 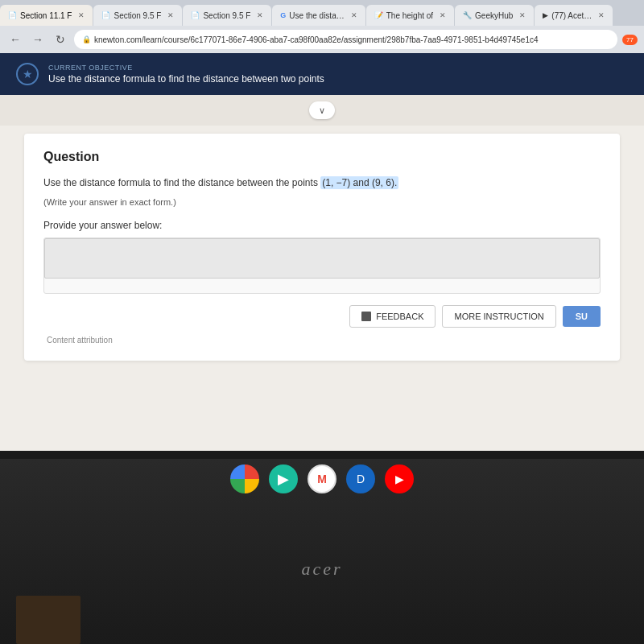 What do you see at coordinates (227, 16) in the screenshot?
I see `tab-label-3: Section 9.5 F` at bounding box center [227, 16].